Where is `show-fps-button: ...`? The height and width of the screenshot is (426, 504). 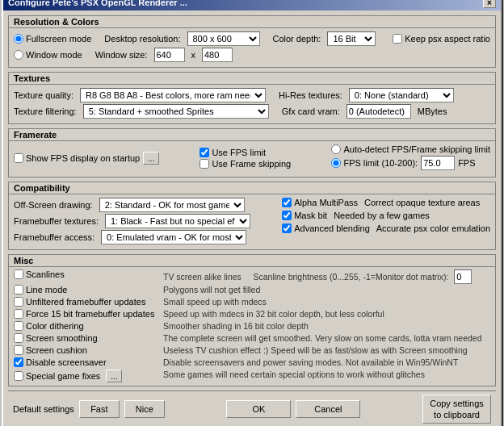 show-fps-button: ... is located at coordinates (151, 158).